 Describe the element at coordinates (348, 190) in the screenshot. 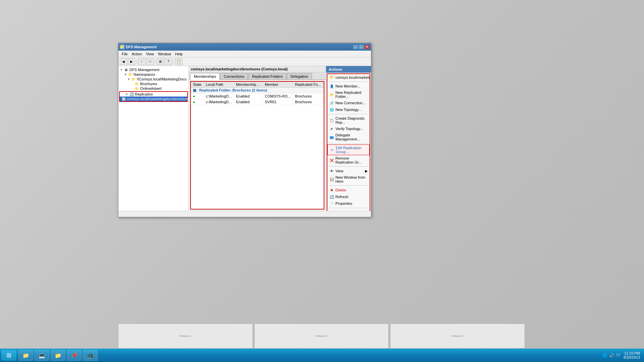

I see `action-delete: ✖ Delete` at that location.